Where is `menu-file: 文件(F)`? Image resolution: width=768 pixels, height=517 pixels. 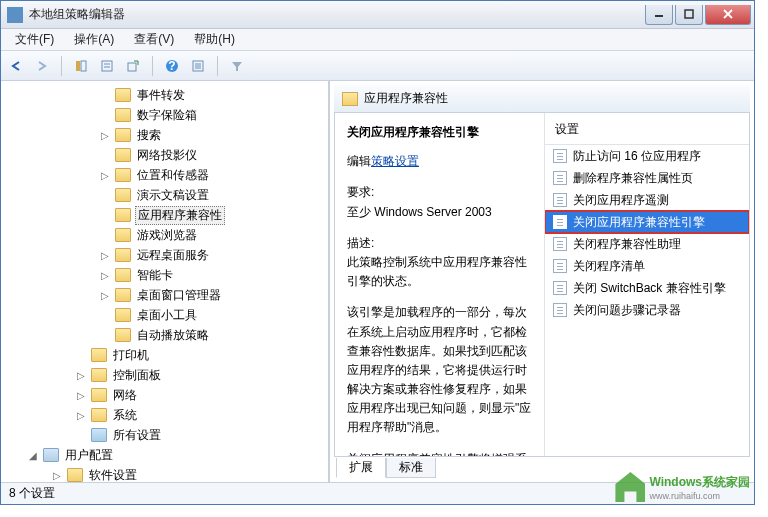
menu-file: 文件(F) is located at coordinates (34, 40).